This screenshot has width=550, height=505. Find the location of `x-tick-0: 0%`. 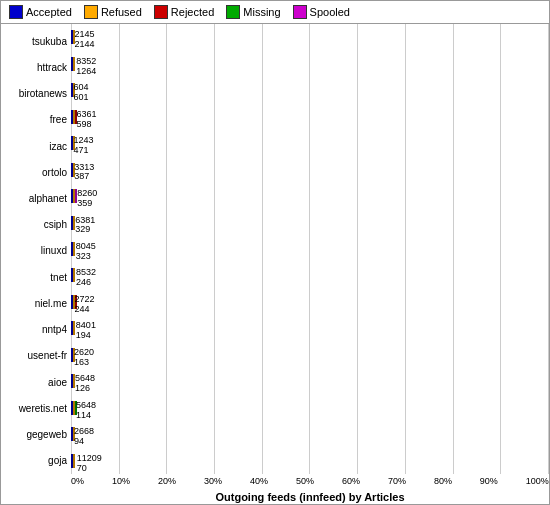

x-tick-0: 0% is located at coordinates (78, 484).